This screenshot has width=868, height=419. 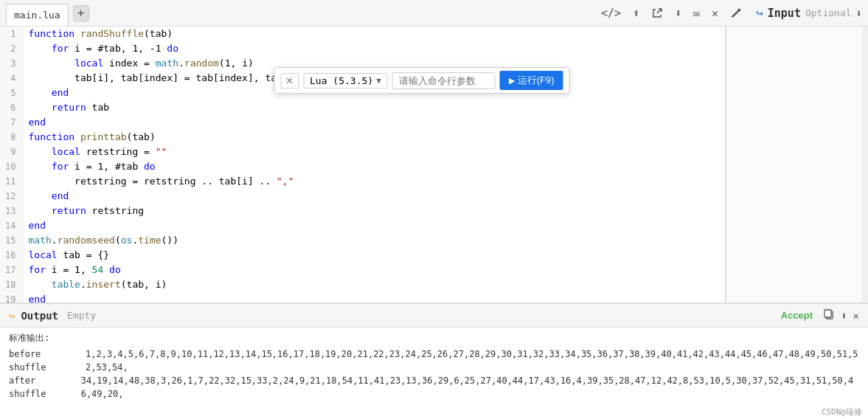 What do you see at coordinates (289, 81) in the screenshot?
I see `command-close-button: ✕` at bounding box center [289, 81].